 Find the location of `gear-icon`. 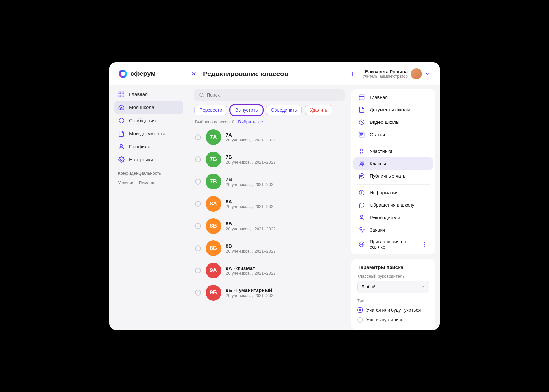

gear-icon is located at coordinates (121, 160).